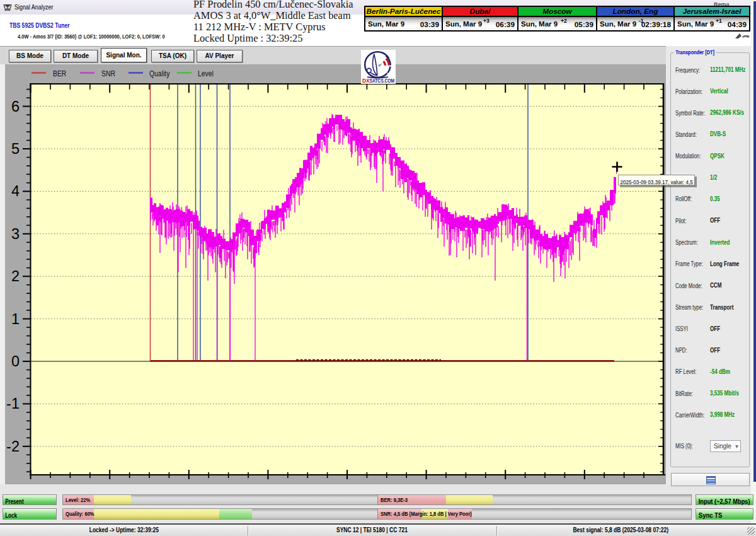 The image size is (756, 536). Describe the element at coordinates (15, 276) in the screenshot. I see `svg-text: 2` at that location.